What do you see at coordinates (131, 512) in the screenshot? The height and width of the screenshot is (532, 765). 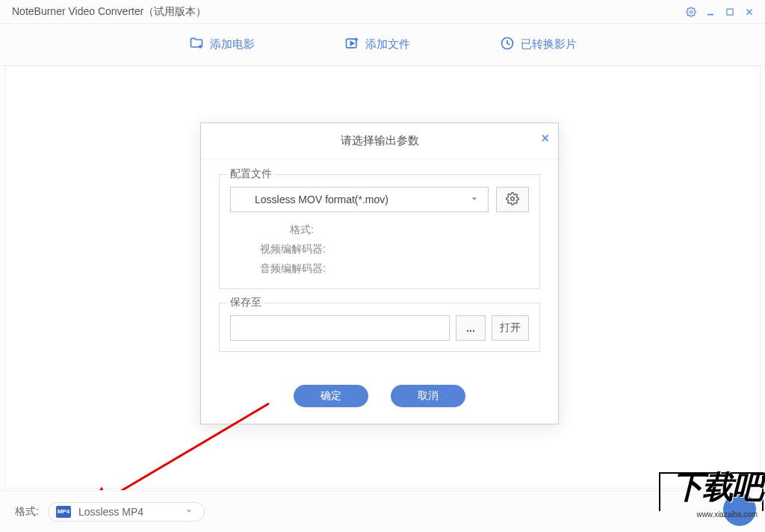 I see `output-format-value: Lossless MP4` at bounding box center [131, 512].